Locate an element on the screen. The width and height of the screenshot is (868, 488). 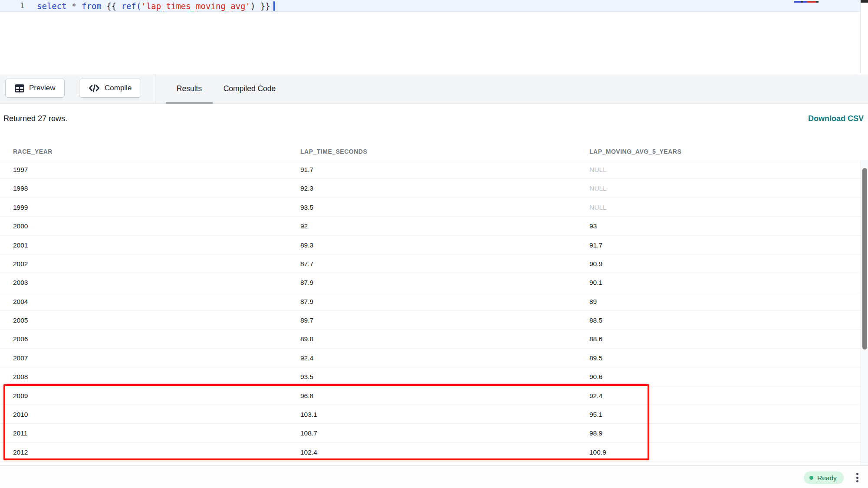
table-row: 200893.590.6 is located at coordinates (431, 377).